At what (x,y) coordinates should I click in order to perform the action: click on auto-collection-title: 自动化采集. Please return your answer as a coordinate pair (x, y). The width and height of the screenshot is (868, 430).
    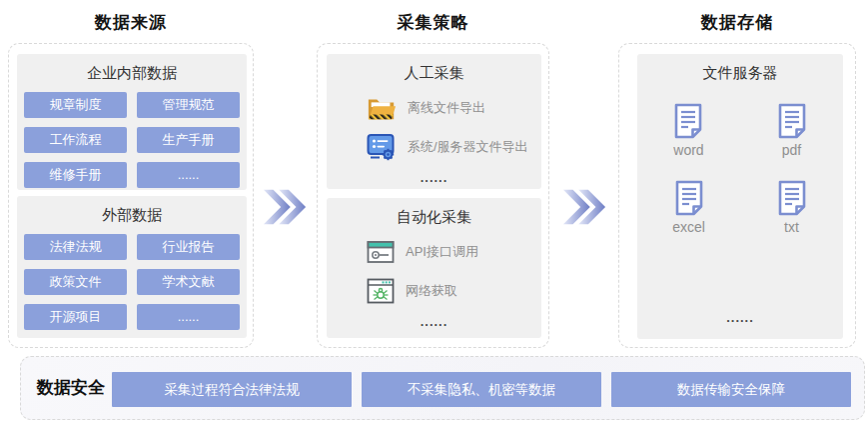
    Looking at the image, I should click on (434, 212).